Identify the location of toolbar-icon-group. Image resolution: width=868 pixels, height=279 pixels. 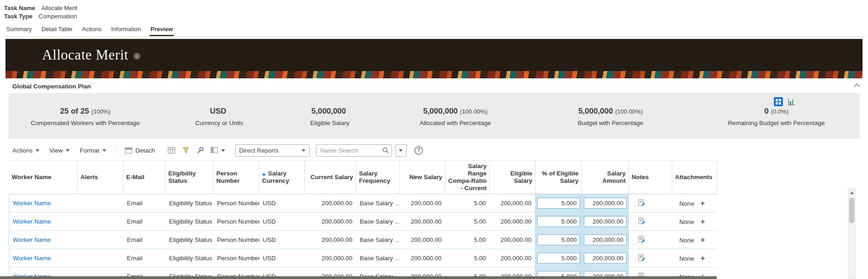
(197, 150).